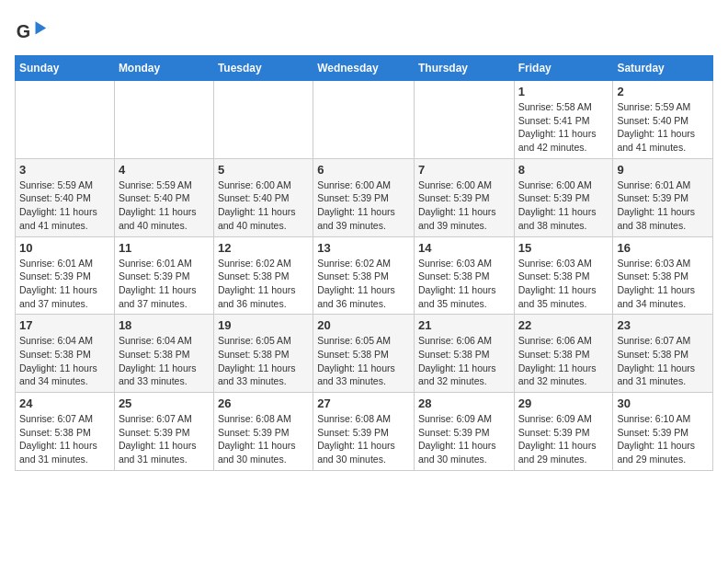 Image resolution: width=728 pixels, height=563 pixels. Describe the element at coordinates (664, 120) in the screenshot. I see `calendar-cell: 2Sunrise: 5:59 AMSunset: 5:40 PMDaylight…` at that location.